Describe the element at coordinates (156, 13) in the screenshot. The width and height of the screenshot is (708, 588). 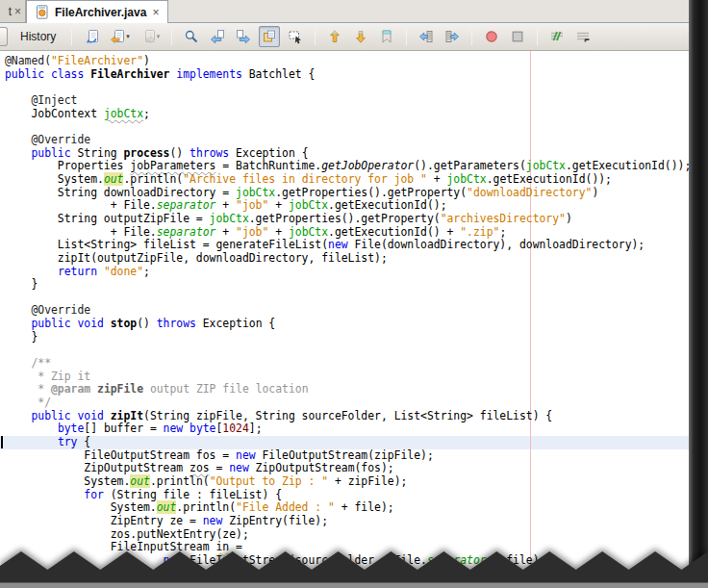
I see `tab-filearchiver-close-icon: ×` at that location.